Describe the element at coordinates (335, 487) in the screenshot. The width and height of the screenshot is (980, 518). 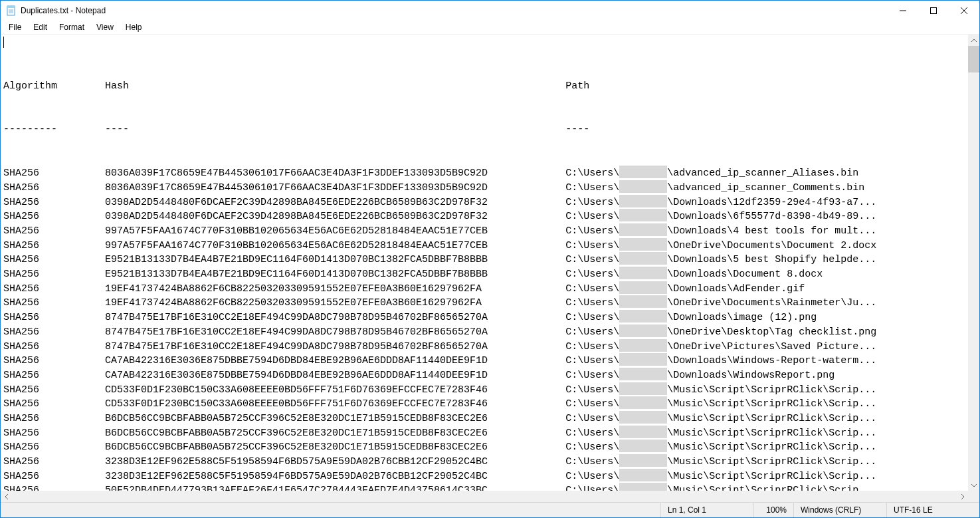
I see `cell-hash: 50F52DB4DED447793B13AEEAF26F41F6547C2784…` at that location.